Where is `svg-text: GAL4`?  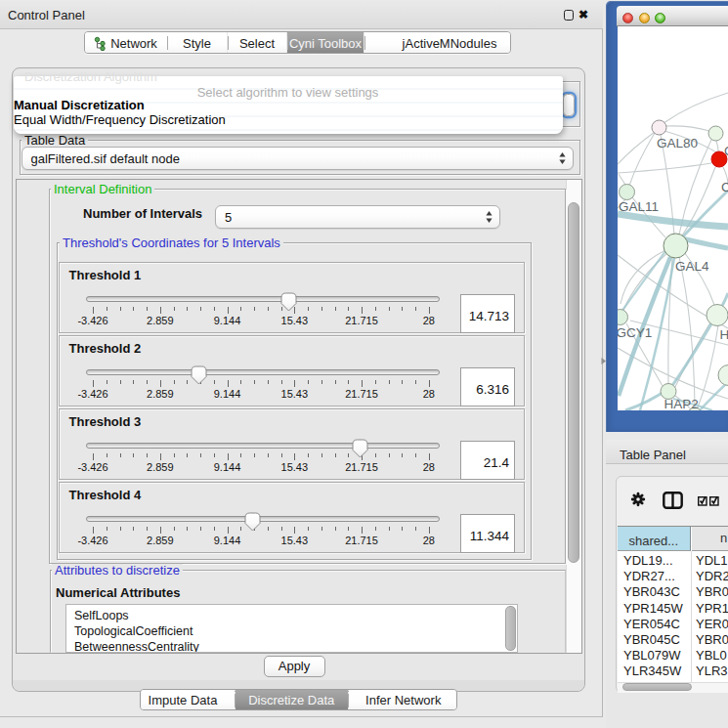
svg-text: GAL4 is located at coordinates (692, 266).